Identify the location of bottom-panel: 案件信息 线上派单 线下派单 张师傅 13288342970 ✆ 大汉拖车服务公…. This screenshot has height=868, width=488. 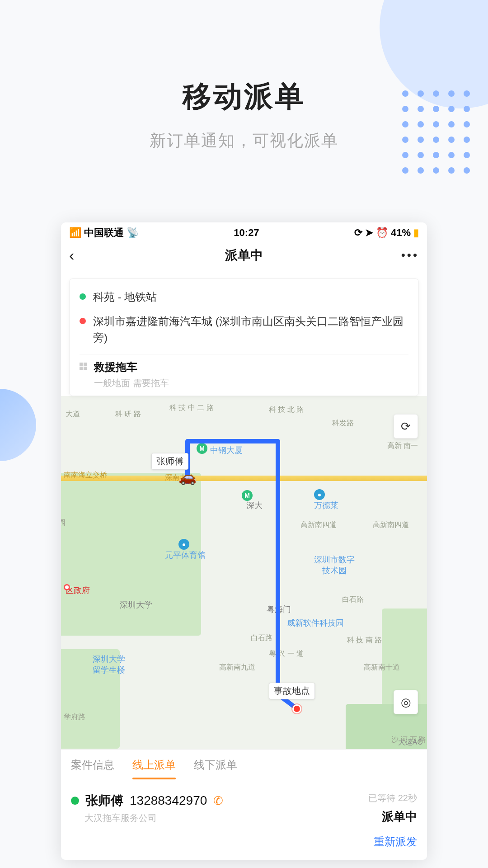
(244, 805).